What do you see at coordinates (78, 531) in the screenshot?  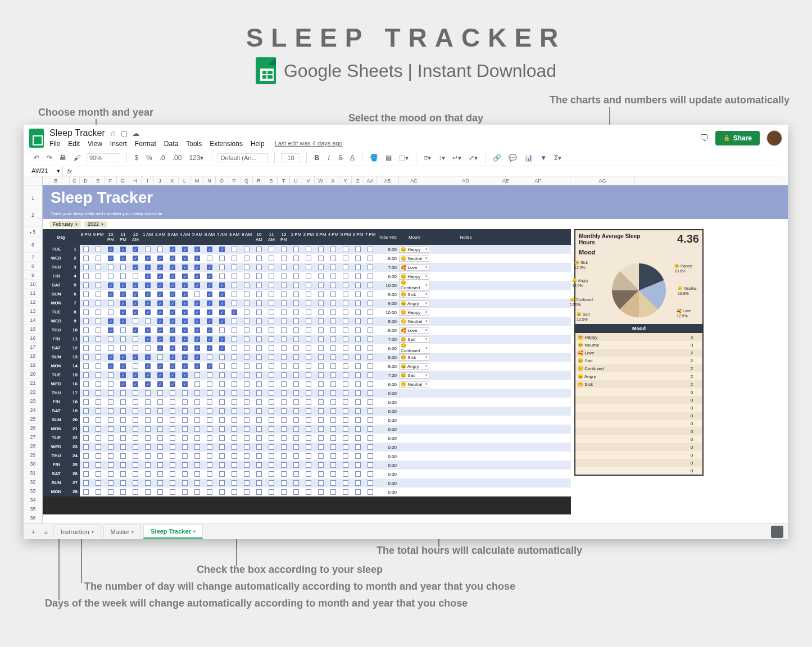 I see `sheet-tab-instruction: Instruction` at bounding box center [78, 531].